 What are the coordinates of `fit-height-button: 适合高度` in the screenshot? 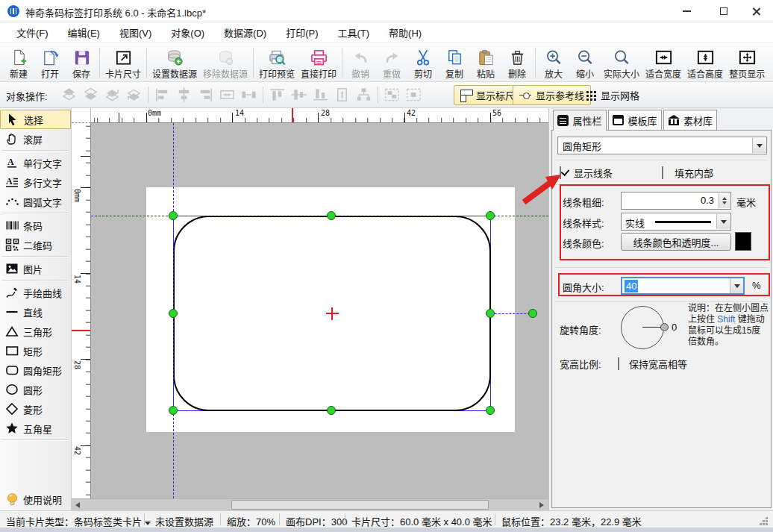 It's located at (705, 63).